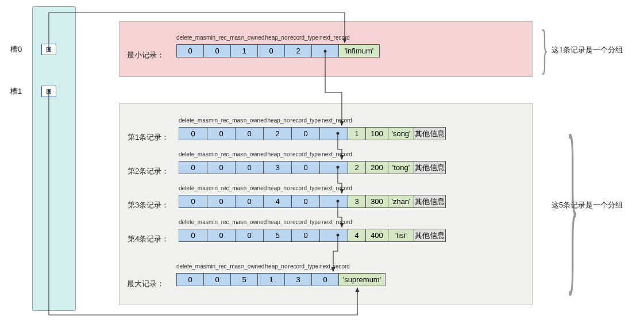 The width and height of the screenshot is (644, 323). What do you see at coordinates (146, 284) in the screenshot?
I see `max-record-label: 最大记录：` at bounding box center [146, 284].